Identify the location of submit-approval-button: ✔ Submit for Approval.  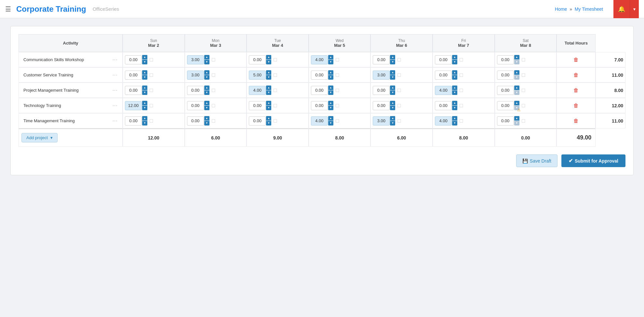
(593, 161).